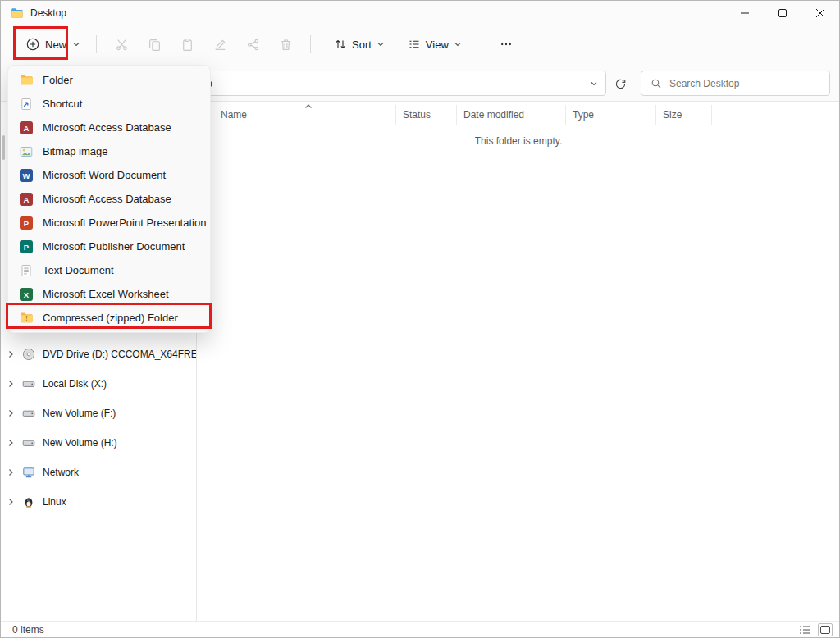  What do you see at coordinates (494, 115) in the screenshot?
I see `column-header-label: Date modified` at bounding box center [494, 115].